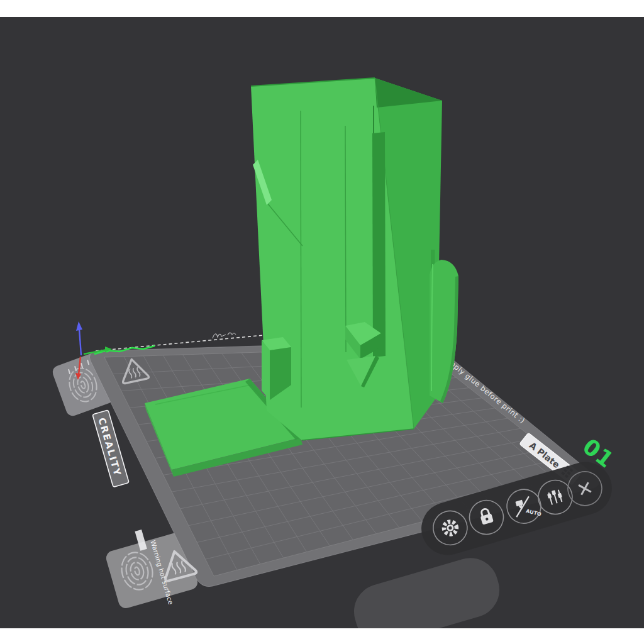  I want to click on model-inner-wall-edge, so click(301, 259).